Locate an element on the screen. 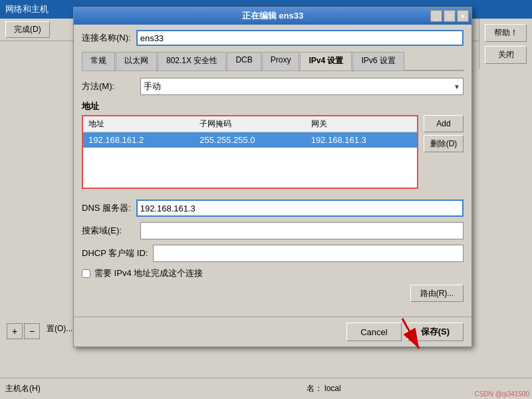 The image size is (532, 399). dns-label: DNS 服务器: is located at coordinates (106, 208).